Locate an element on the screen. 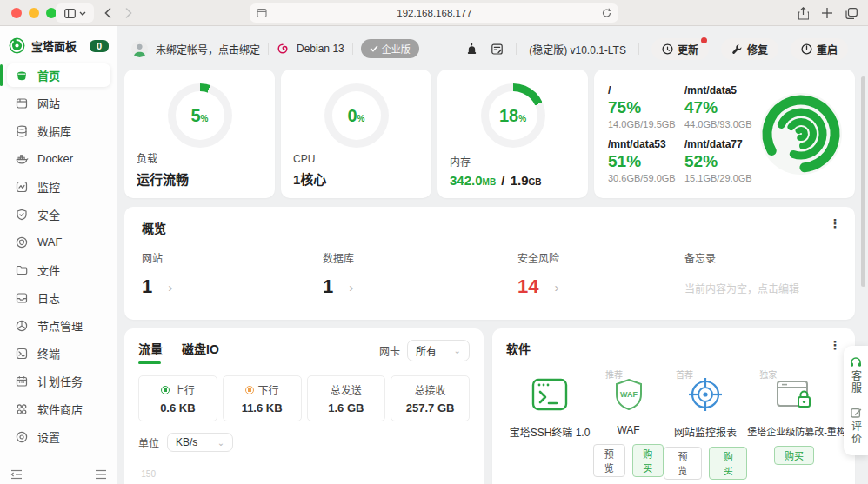 Image resolution: width=868 pixels, height=484 pixels. new-tab-icon is located at coordinates (827, 13).